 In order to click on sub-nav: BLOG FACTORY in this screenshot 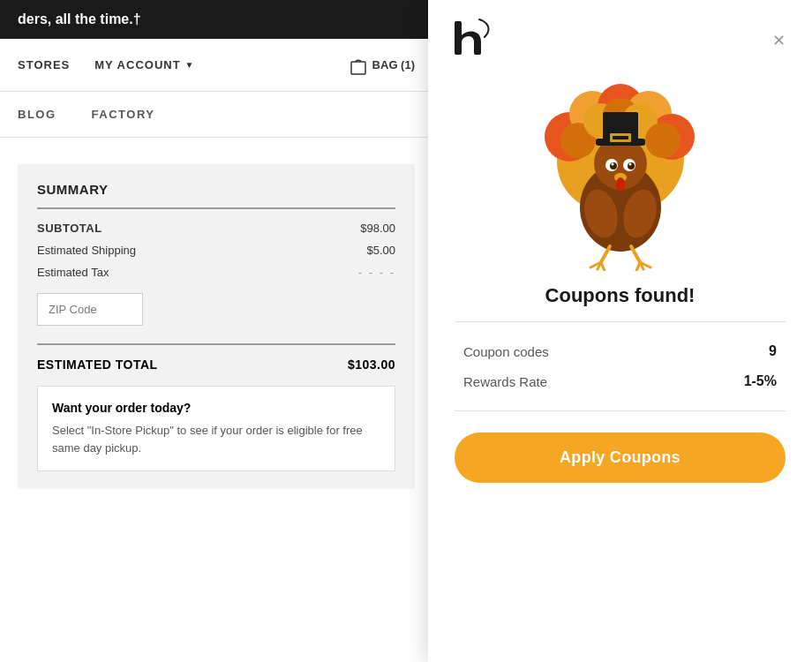, I will do `click(216, 115)`.